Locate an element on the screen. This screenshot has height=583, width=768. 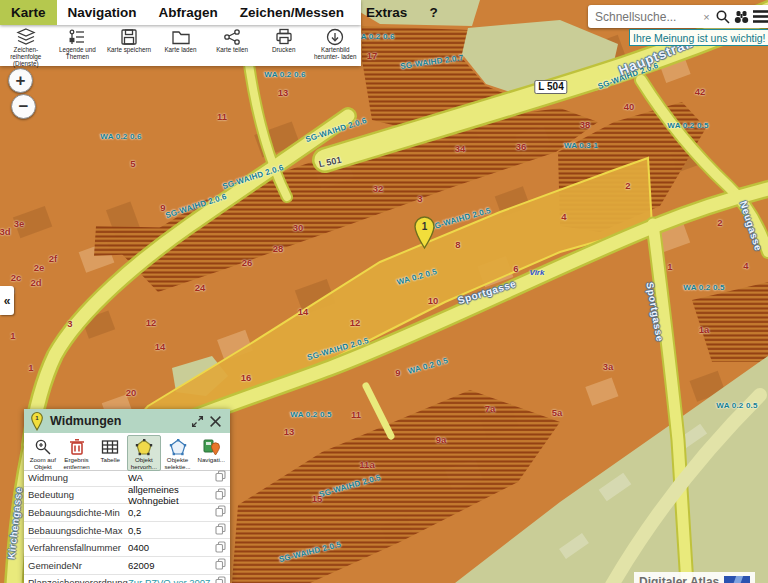
share-map-button: Karte teilen is located at coordinates (232, 46).